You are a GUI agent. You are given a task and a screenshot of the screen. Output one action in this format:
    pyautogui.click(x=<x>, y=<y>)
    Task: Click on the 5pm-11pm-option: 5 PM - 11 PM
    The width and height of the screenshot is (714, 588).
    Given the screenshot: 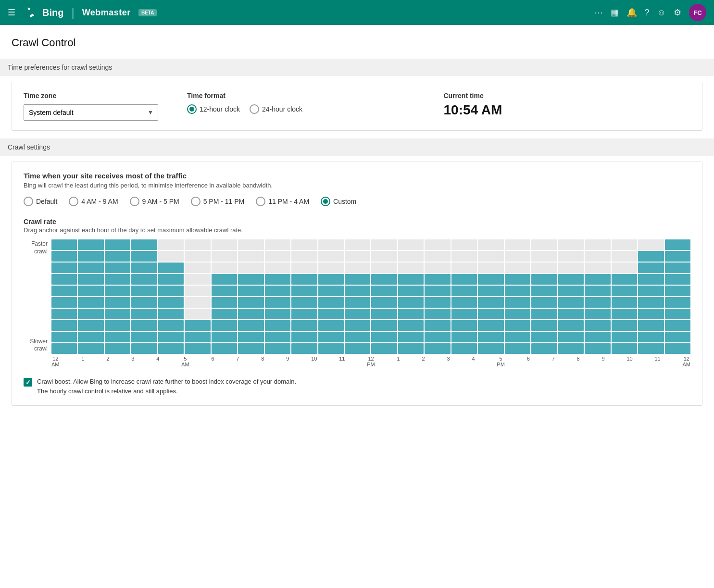 What is the action you would take?
    pyautogui.click(x=218, y=201)
    